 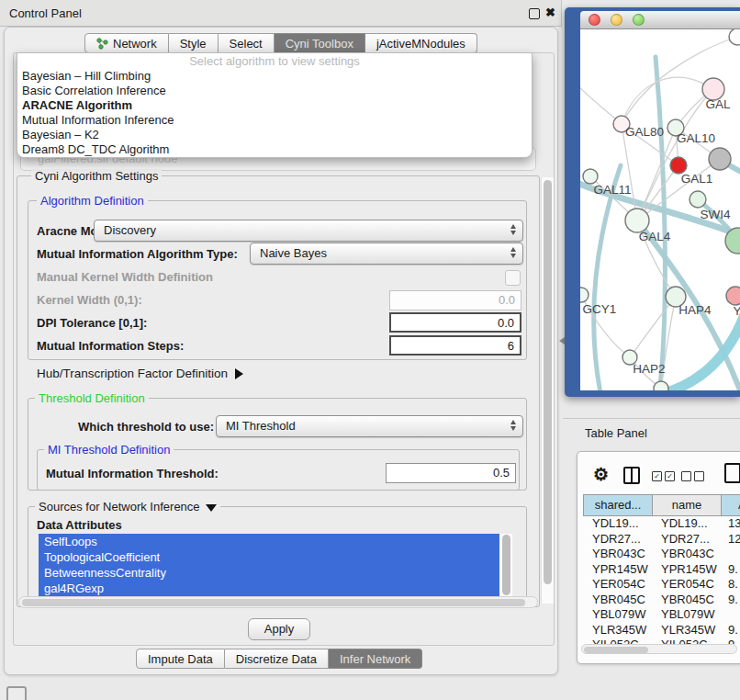 What do you see at coordinates (17, 693) in the screenshot?
I see `minimized-panel-icon` at bounding box center [17, 693].